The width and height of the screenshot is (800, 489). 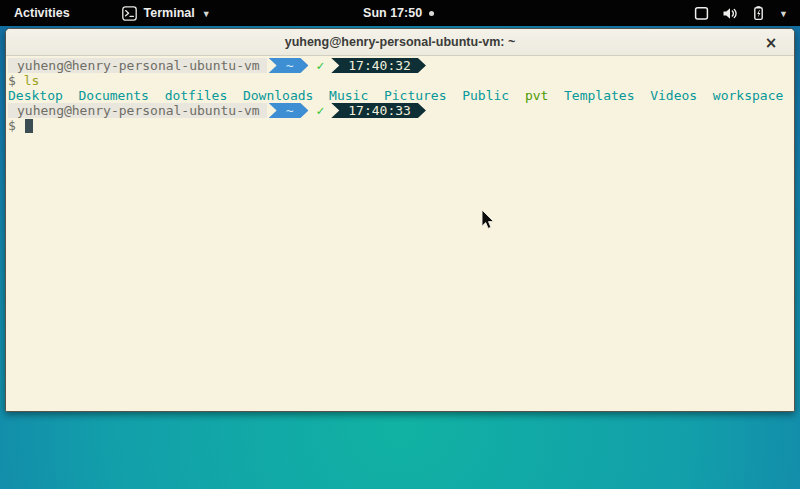 What do you see at coordinates (196, 96) in the screenshot?
I see `directory-entry: dotfiles` at bounding box center [196, 96].